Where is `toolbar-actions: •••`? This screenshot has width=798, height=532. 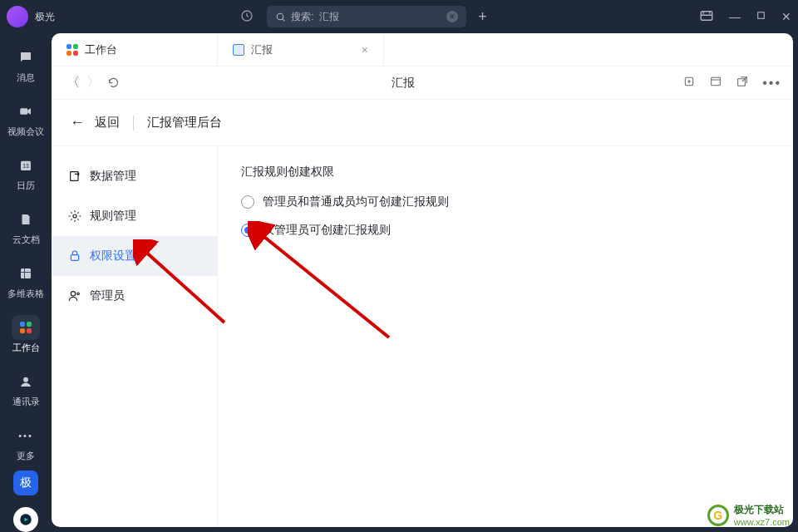 toolbar-actions: ••• is located at coordinates (732, 83).